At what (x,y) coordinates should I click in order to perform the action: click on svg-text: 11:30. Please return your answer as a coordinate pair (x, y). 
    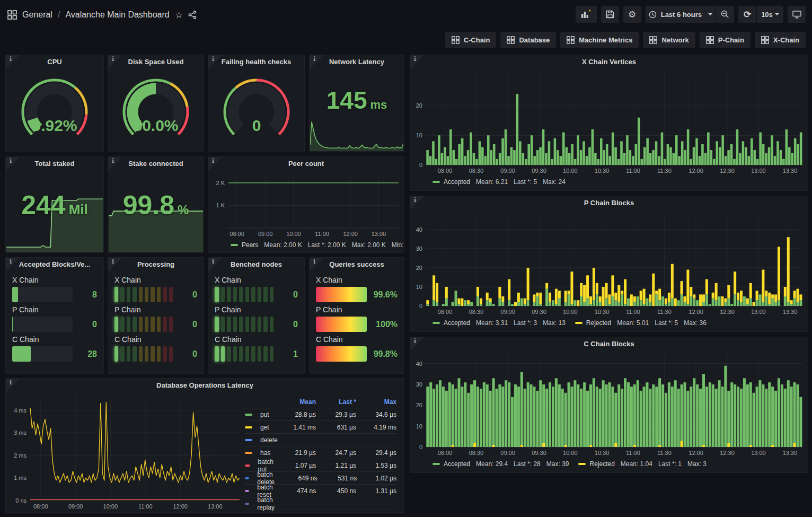
    Looking at the image, I should click on (665, 312).